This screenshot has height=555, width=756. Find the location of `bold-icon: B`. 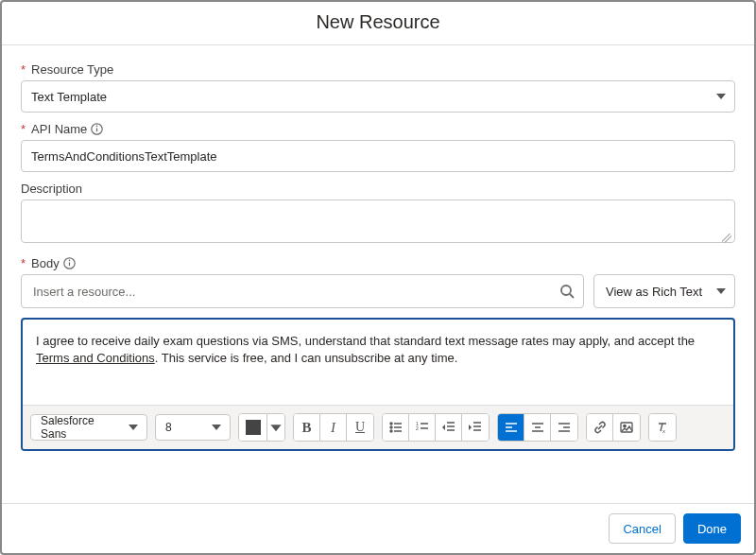

bold-icon: B is located at coordinates (306, 427).